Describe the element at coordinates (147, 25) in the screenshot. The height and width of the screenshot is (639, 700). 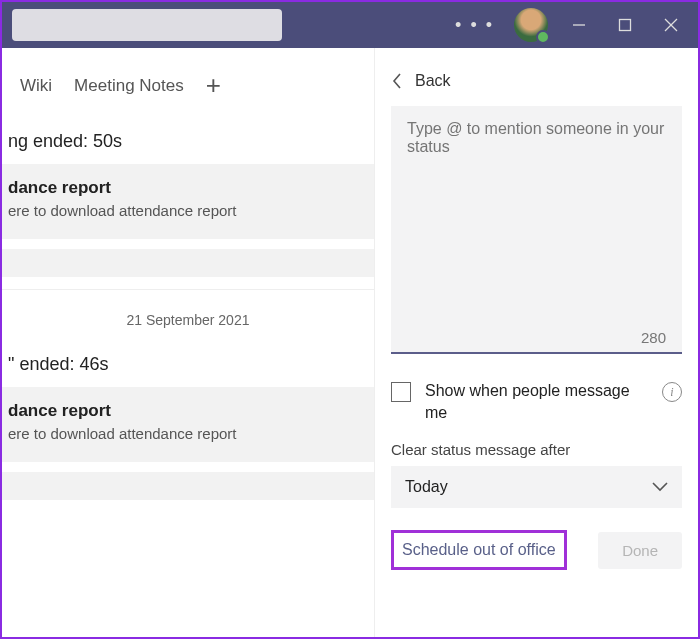
I see `search-input` at that location.